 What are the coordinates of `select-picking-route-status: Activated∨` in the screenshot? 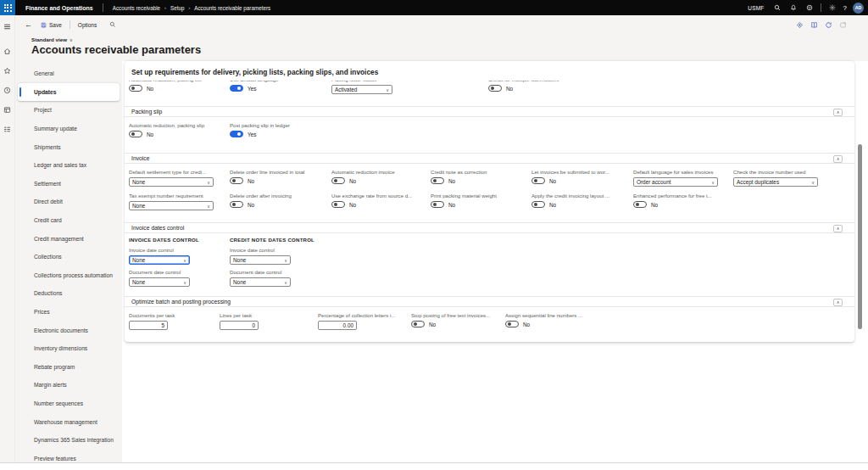 It's located at (362, 90).